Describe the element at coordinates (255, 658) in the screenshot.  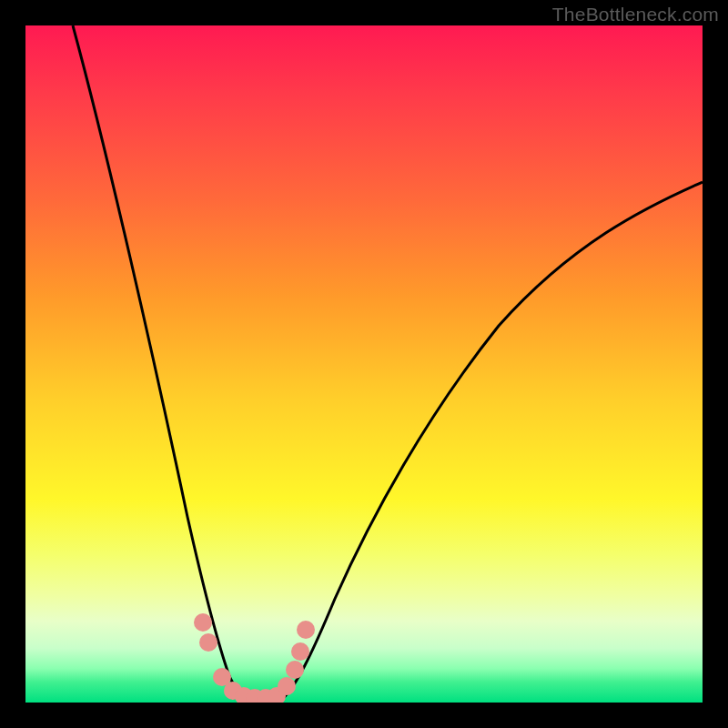
I see `marker-group` at that location.